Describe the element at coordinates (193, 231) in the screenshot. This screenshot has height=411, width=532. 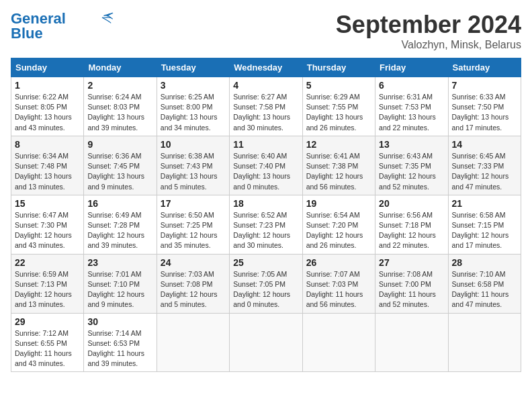
I see `day-info: Sunrise: 6:50 AM Sunset: 7:25 PM Dayligh…` at that location.